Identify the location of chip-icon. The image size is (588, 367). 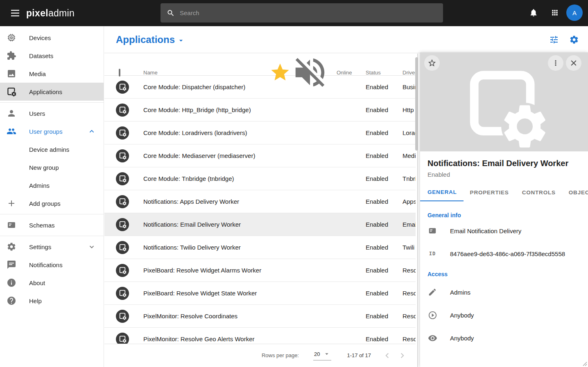
(11, 38).